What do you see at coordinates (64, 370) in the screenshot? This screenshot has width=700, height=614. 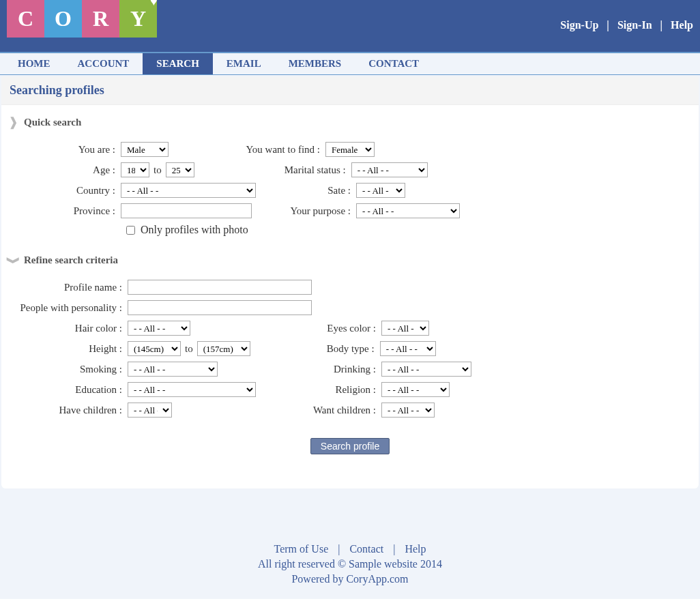 I see `smoking-label: Smoking :` at bounding box center [64, 370].